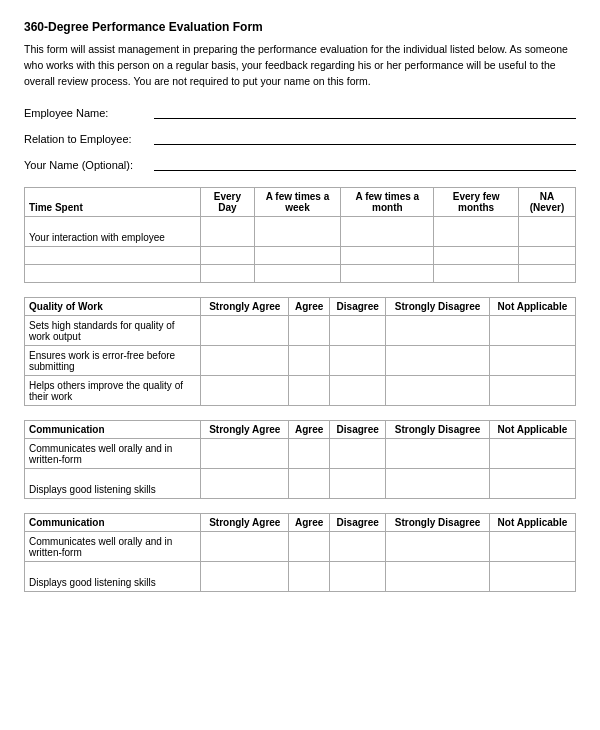 The width and height of the screenshot is (600, 730). I want to click on table-row: Displays good listening skills, so click(300, 577).